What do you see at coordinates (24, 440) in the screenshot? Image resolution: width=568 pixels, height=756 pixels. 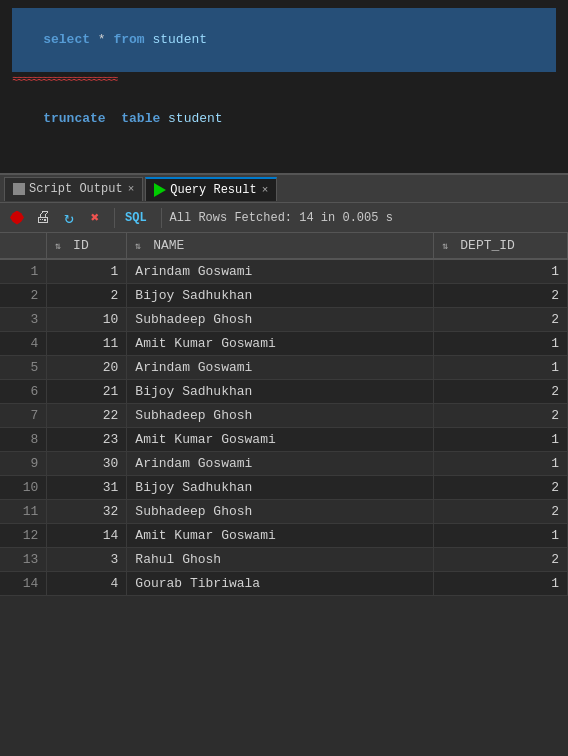 I see `cell-row-num: 8` at bounding box center [24, 440].